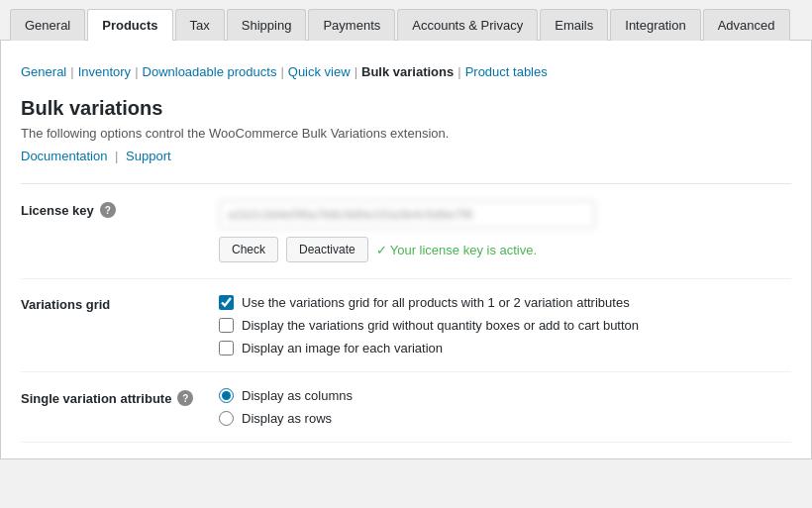 This screenshot has width=812, height=508. Describe the element at coordinates (185, 398) in the screenshot. I see `single-variation-help-icon: ?` at that location.